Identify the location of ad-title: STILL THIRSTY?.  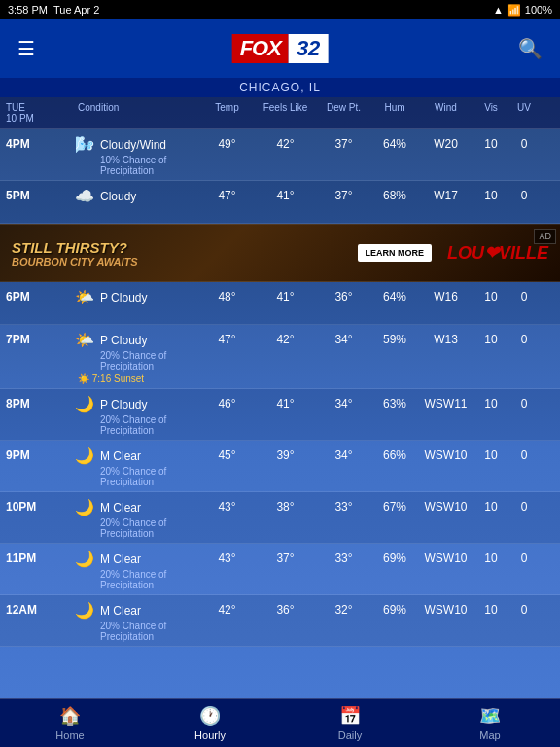
(75, 247).